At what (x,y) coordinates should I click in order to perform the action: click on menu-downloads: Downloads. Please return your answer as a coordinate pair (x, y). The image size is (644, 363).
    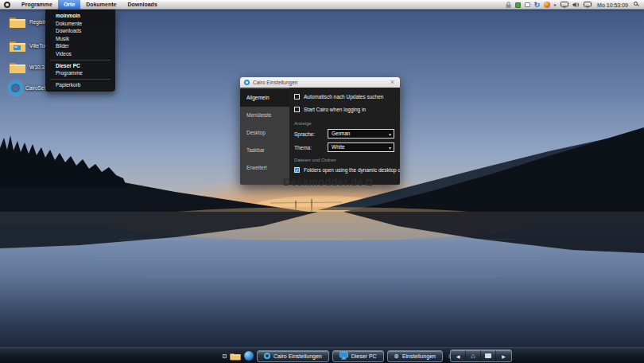
    Looking at the image, I should click on (142, 5).